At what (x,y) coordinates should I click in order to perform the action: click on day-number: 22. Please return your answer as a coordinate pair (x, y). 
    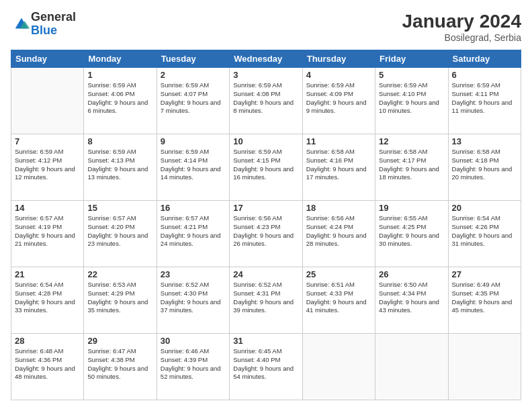
    Looking at the image, I should click on (120, 274).